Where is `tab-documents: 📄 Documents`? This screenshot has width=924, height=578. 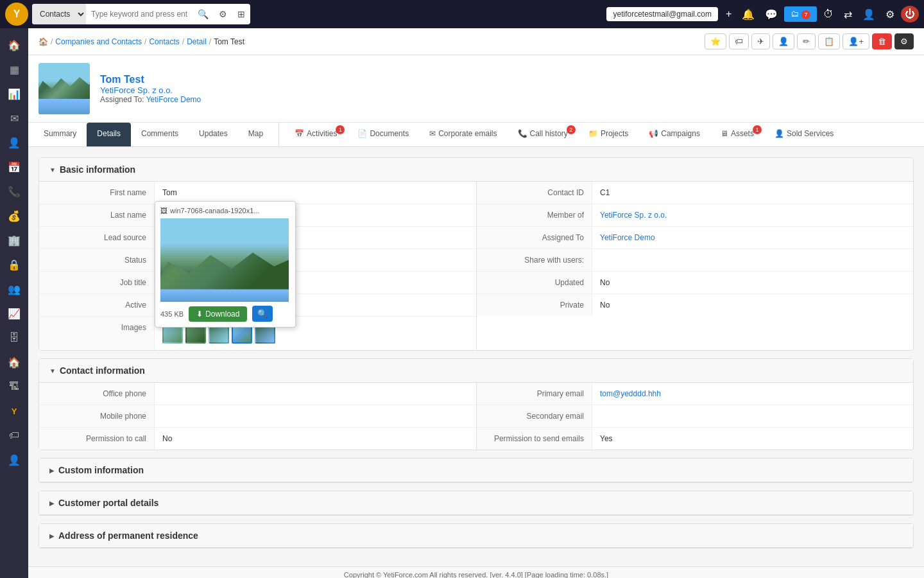
tab-documents: 📄 Documents is located at coordinates (383, 135).